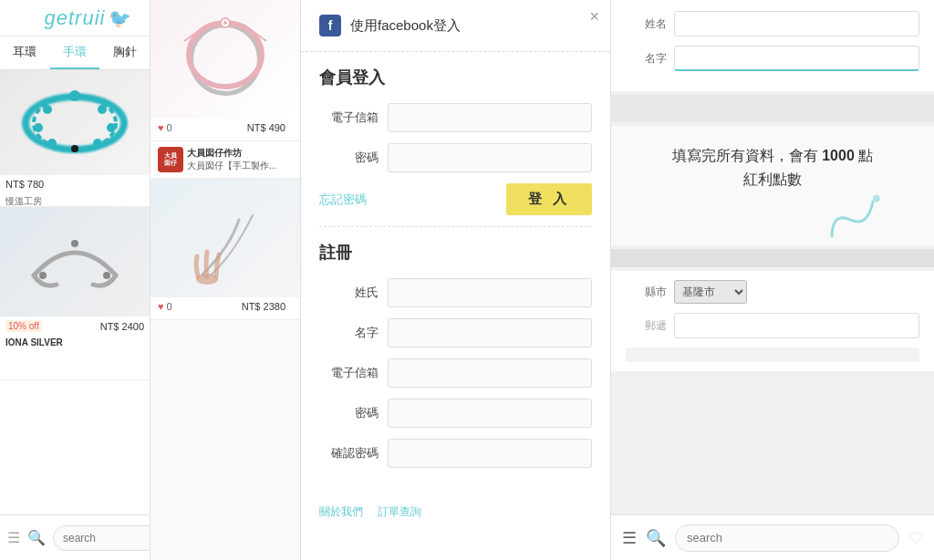  I want to click on right-form-section: 姓名 名字, so click(773, 46).